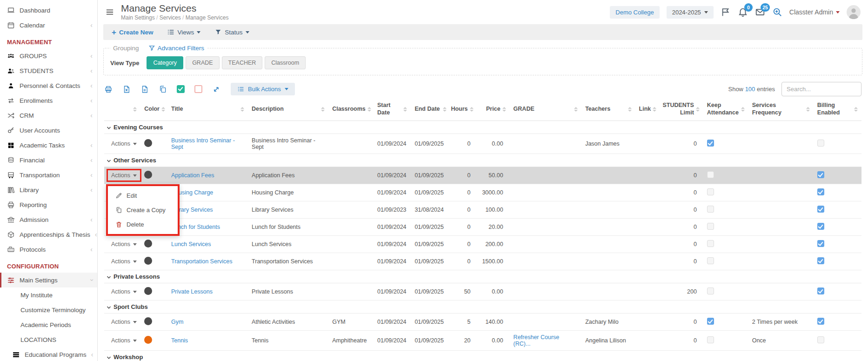 This screenshot has width=868, height=361. I want to click on flag-button, so click(726, 12).